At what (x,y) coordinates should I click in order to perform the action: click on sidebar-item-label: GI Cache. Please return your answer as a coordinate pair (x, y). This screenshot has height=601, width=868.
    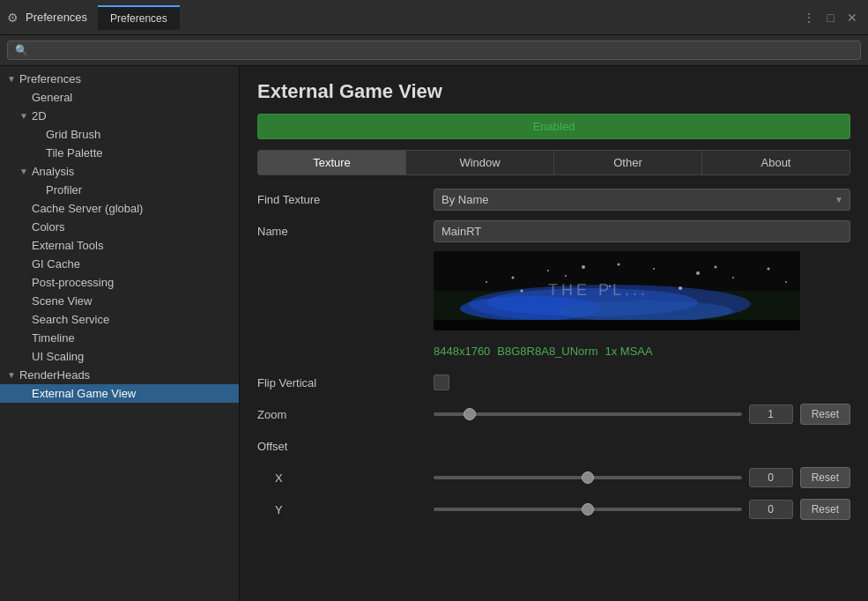
    Looking at the image, I should click on (56, 264).